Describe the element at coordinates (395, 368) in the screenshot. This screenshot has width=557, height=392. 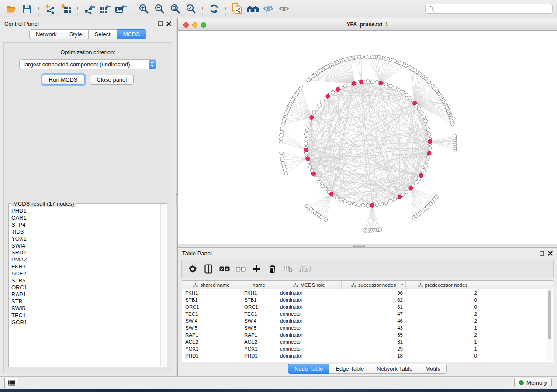
I see `tab-network-table: Network Table` at that location.